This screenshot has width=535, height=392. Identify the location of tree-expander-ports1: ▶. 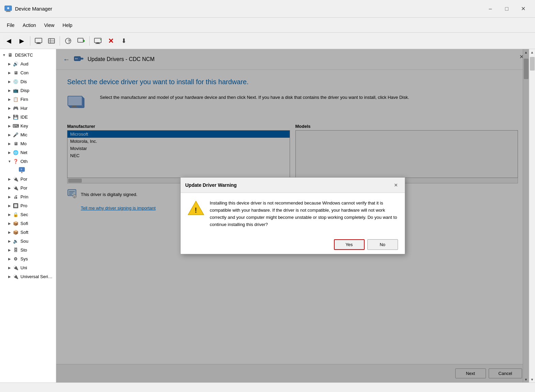
(10, 179).